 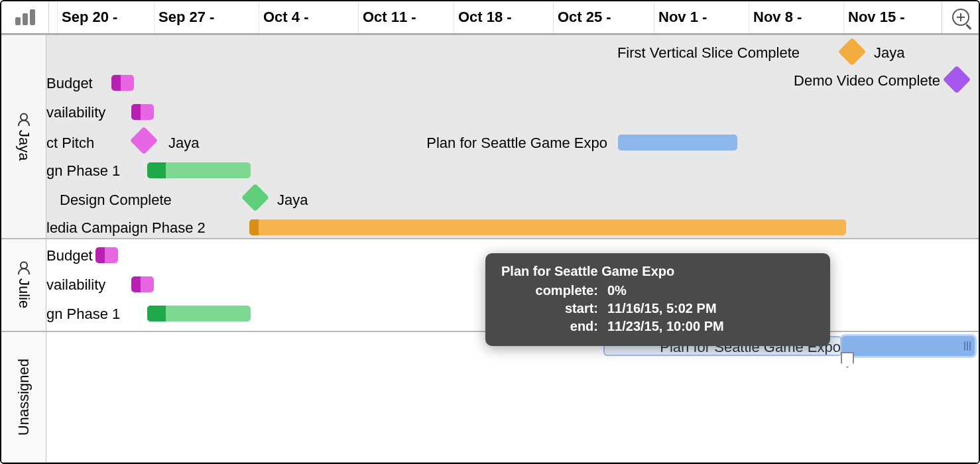 What do you see at coordinates (390, 17) in the screenshot?
I see `date-label: Oct 11 -` at bounding box center [390, 17].